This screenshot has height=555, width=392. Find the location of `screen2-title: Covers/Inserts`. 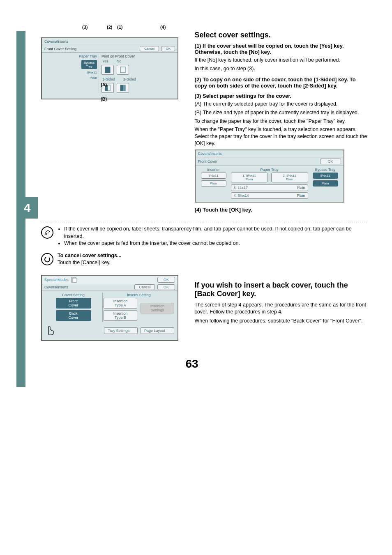

screen2-title: Covers/Inserts is located at coordinates (270, 154).